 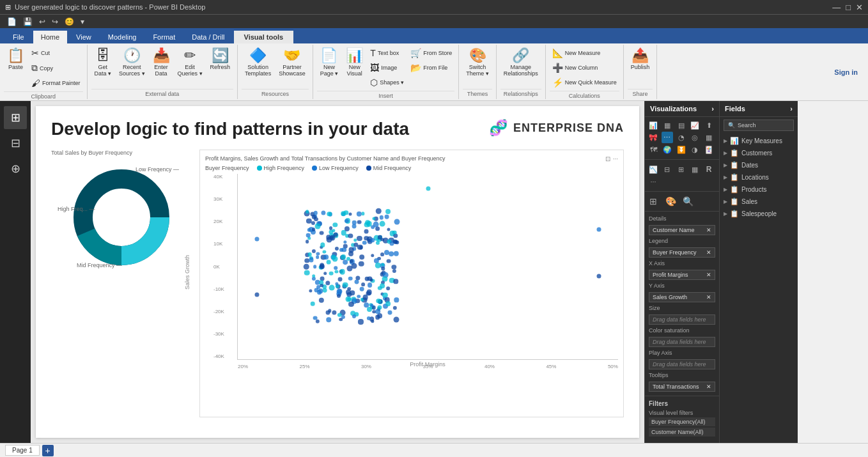 What do you see at coordinates (22, 450) in the screenshot?
I see `page-1-tab: Page 1` at bounding box center [22, 450].